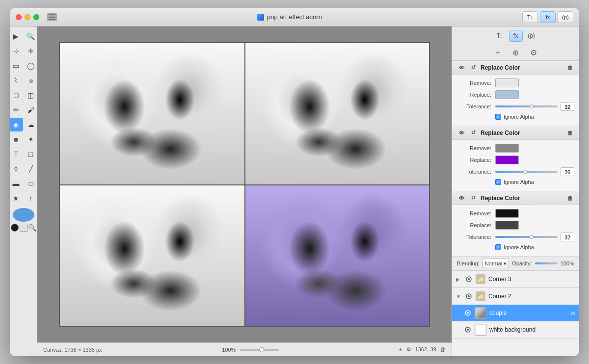 The height and width of the screenshot is (364, 589). Describe the element at coordinates (474, 83) in the screenshot. I see `remove-label-1: Remove:` at that location.